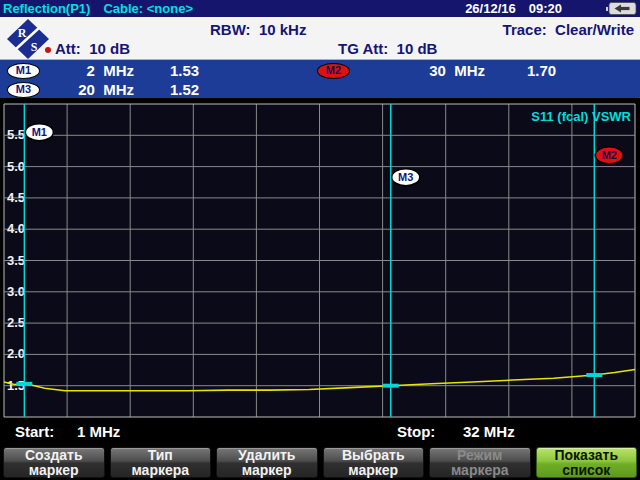 The image size is (640, 480). Describe the element at coordinates (621, 8) in the screenshot. I see `battery-charging-icon` at that location.